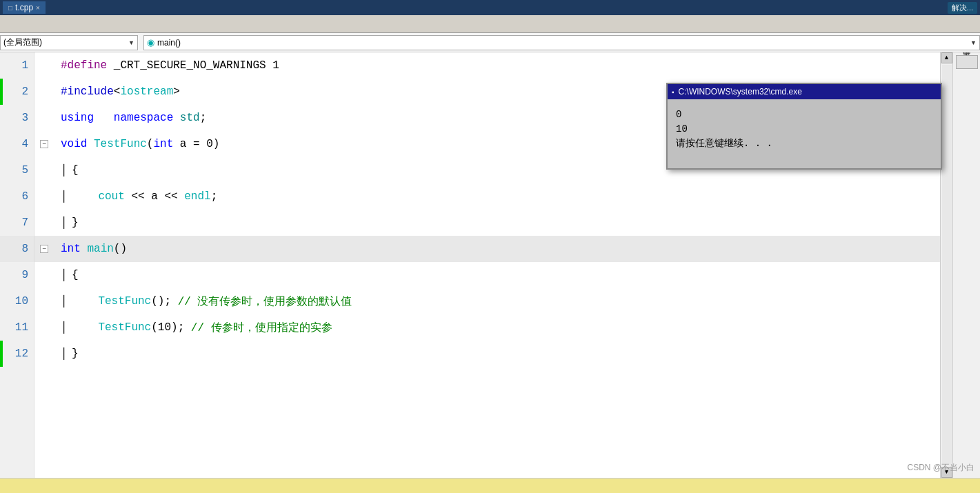 The height and width of the screenshot is (493, 980). What do you see at coordinates (124, 328) in the screenshot?
I see `testfunc-call-2: TestFunc` at bounding box center [124, 328].